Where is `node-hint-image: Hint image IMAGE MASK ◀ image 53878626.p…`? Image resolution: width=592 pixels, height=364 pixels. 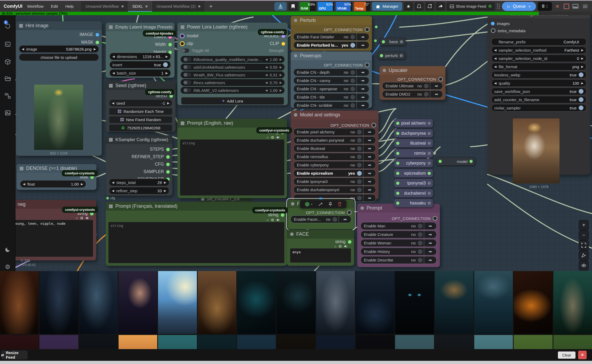
node-hint-image: Hint image IMAGE MASK ◀ image 53878626.p… is located at coordinates (59, 88).